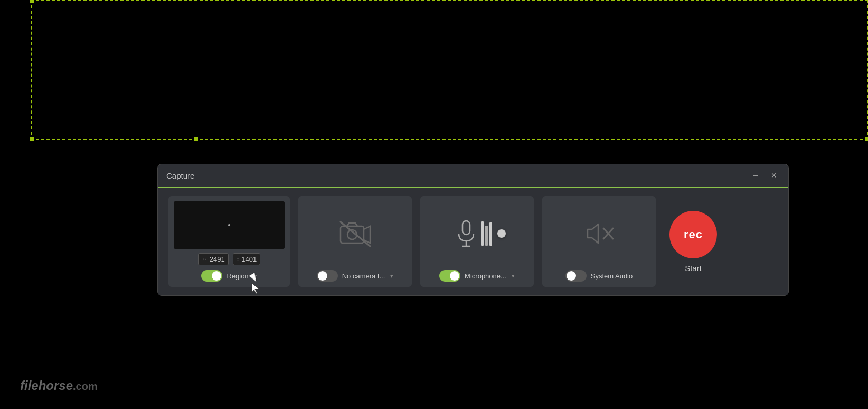 The image size is (868, 409). I want to click on height-arrow: ↕, so click(238, 259).